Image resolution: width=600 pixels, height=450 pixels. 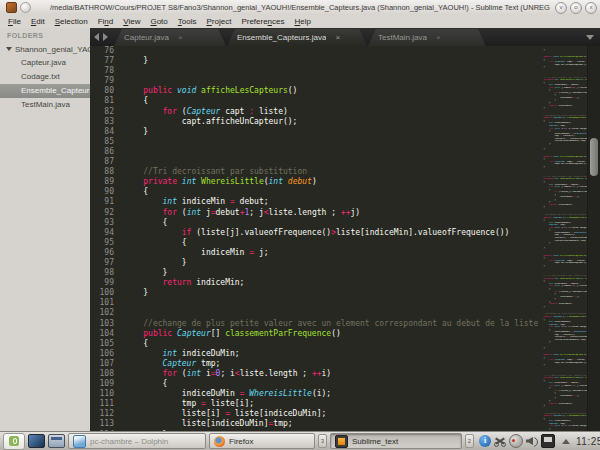 What do you see at coordinates (107, 414) in the screenshot?
I see `line-number: 112` at bounding box center [107, 414].